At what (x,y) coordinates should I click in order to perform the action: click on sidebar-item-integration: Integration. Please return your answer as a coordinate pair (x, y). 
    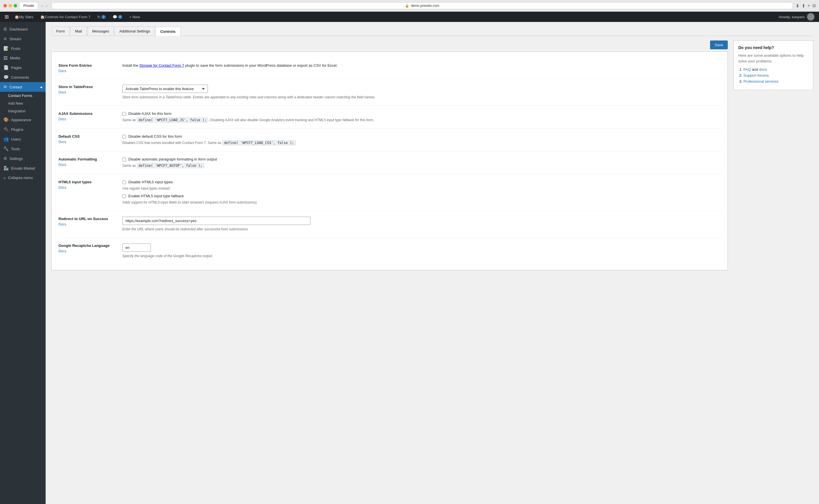
    Looking at the image, I should click on (23, 111).